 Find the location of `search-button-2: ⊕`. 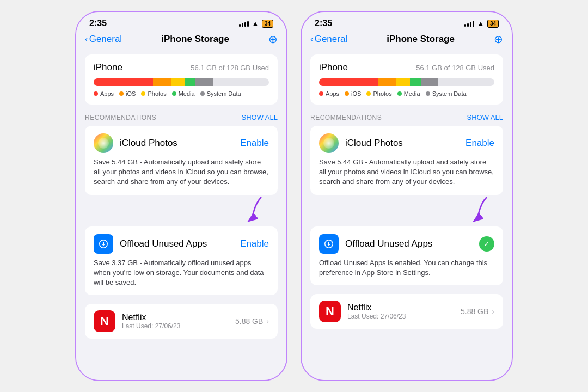

search-button-2: ⊕ is located at coordinates (499, 39).